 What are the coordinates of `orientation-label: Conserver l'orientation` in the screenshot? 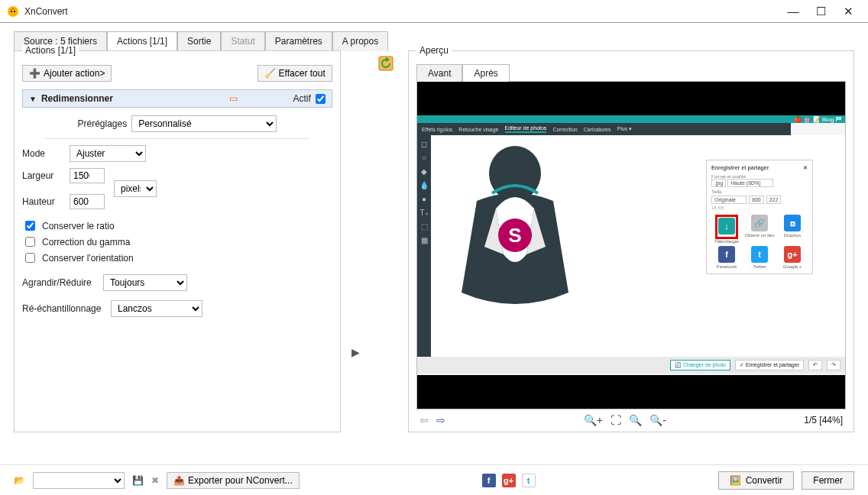 It's located at (88, 258).